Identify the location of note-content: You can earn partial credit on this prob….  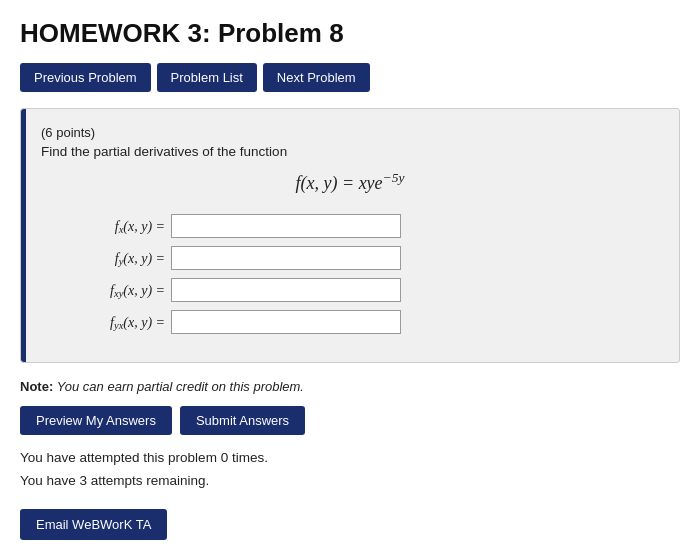
(180, 386).